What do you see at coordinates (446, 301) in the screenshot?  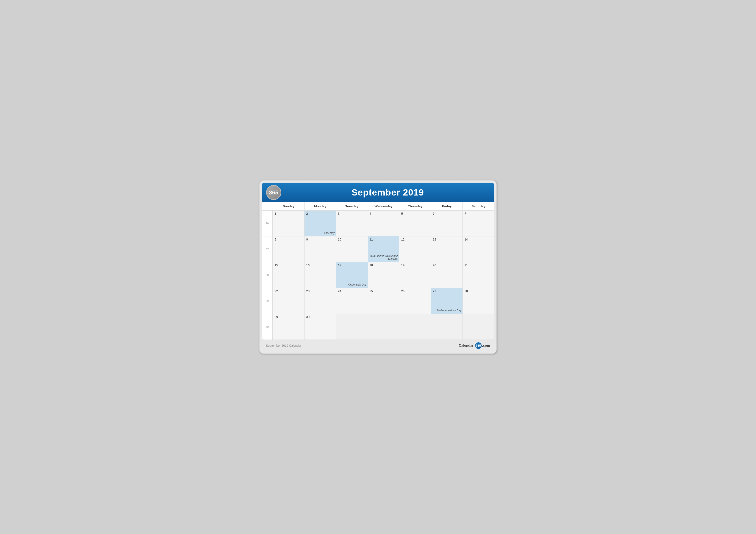 I see `day-cell: 27Native American Day` at bounding box center [446, 301].